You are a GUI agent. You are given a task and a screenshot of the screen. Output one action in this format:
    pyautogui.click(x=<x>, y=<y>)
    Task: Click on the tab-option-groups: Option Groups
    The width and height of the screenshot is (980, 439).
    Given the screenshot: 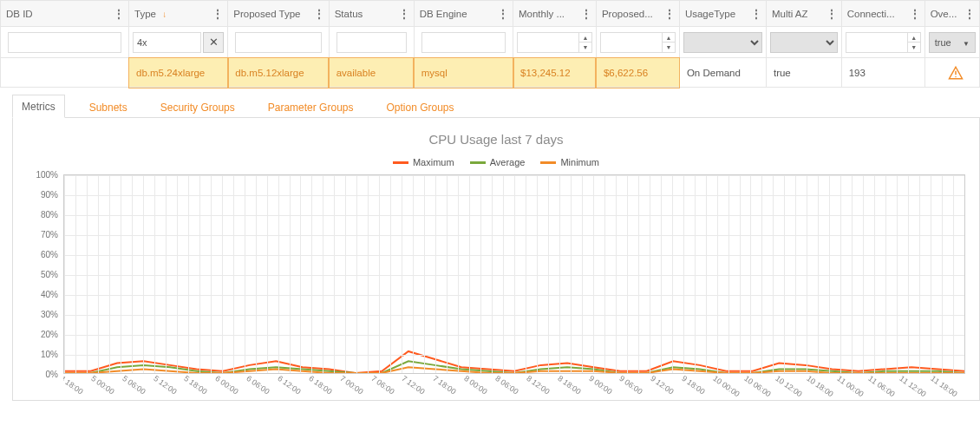 What is the action you would take?
    pyautogui.click(x=420, y=108)
    